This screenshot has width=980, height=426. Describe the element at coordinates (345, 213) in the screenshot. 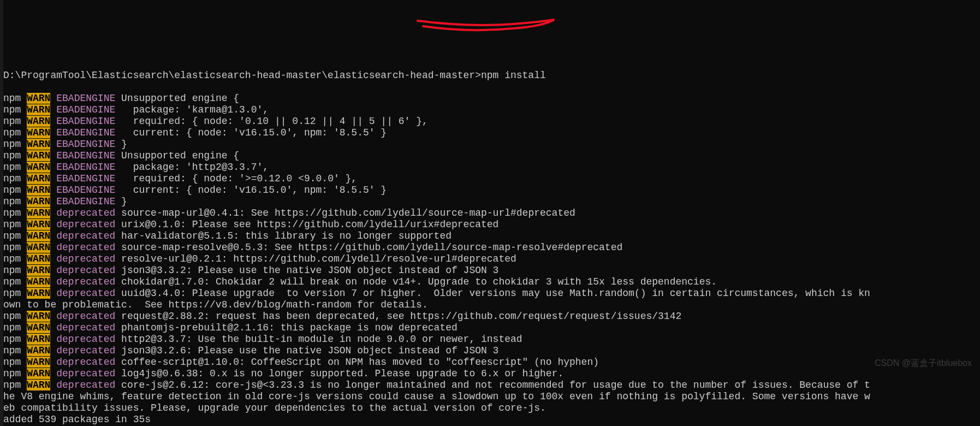

I see `log-msg: source-map-url@0.4.1: See https://github…` at that location.